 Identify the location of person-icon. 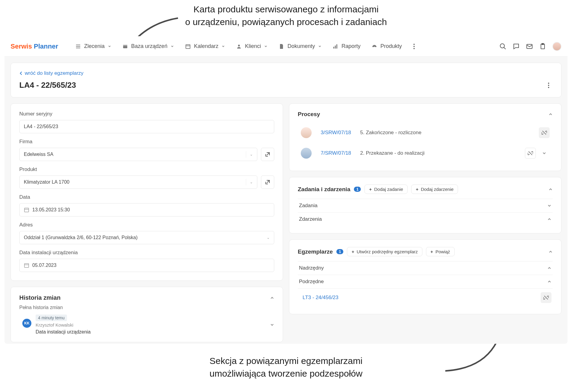
(239, 46).